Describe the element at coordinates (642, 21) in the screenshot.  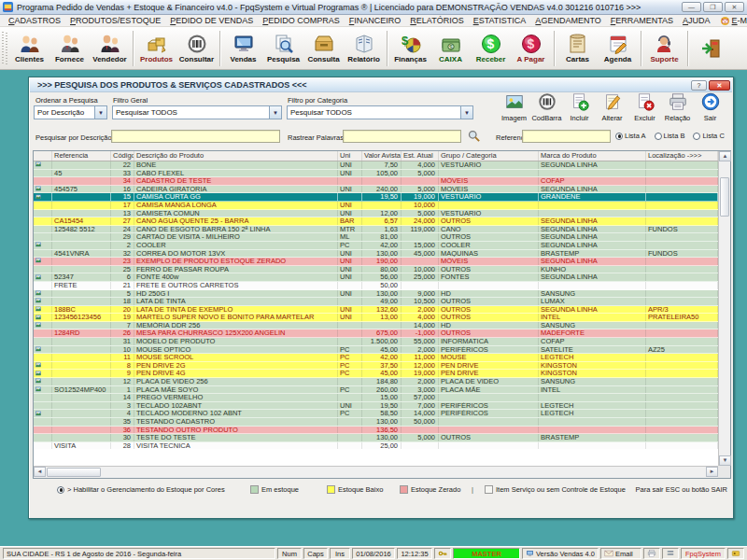
I see `menu-item-ferramentas: FERRAMENTAS` at that location.